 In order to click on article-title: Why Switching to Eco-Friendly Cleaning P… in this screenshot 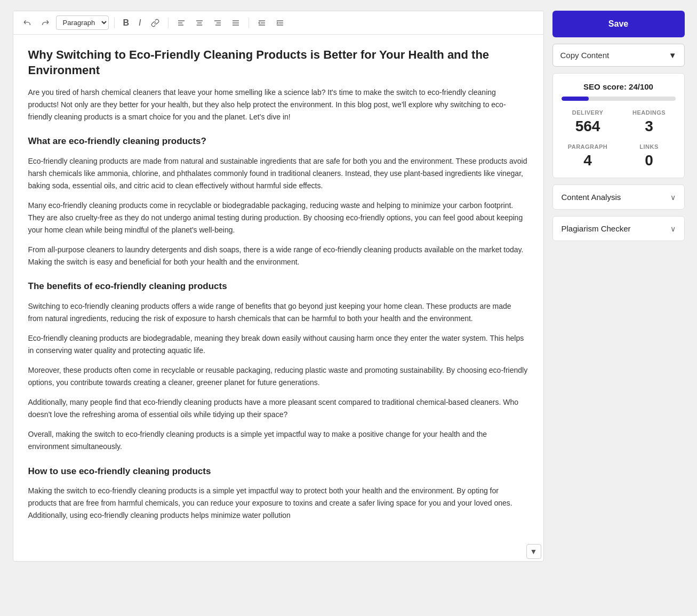, I will do `click(278, 63)`.